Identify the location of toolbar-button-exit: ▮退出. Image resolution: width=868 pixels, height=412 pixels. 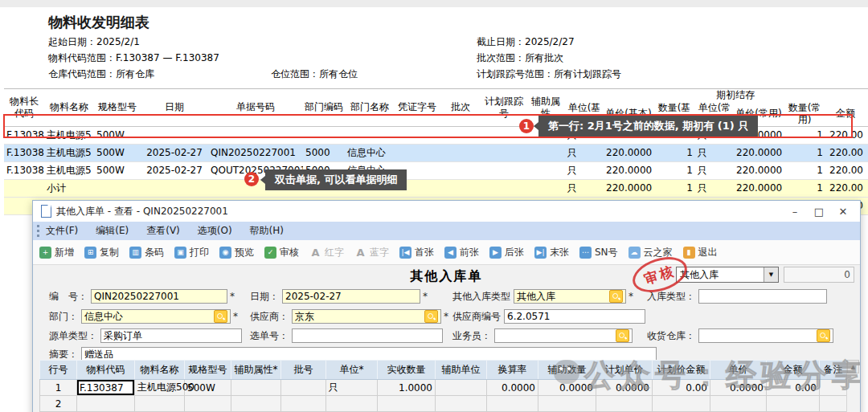
(701, 252).